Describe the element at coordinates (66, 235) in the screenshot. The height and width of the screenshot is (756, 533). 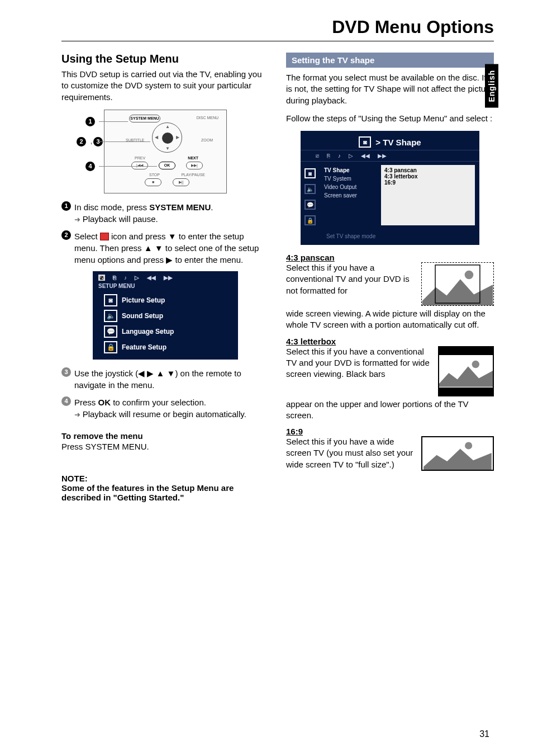
I see `step-2-badge: 2` at that location.